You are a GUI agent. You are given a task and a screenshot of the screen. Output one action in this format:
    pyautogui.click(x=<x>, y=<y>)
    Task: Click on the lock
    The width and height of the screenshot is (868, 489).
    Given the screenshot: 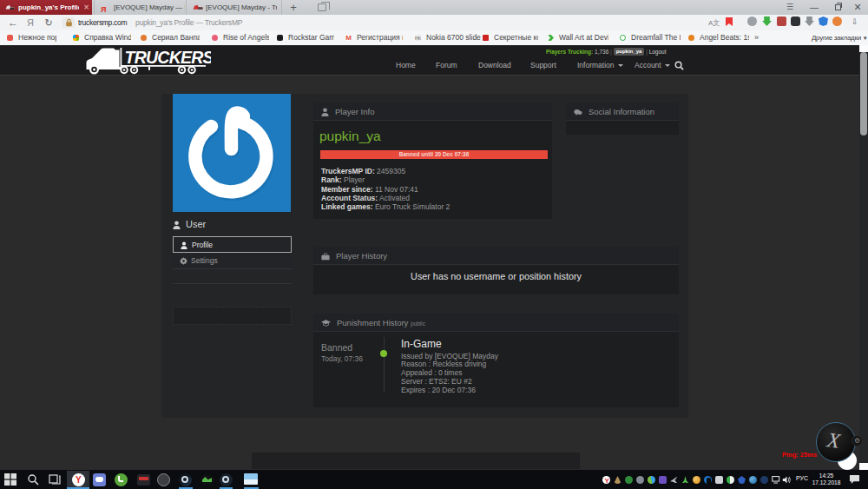 What is the action you would take?
    pyautogui.click(x=69, y=23)
    